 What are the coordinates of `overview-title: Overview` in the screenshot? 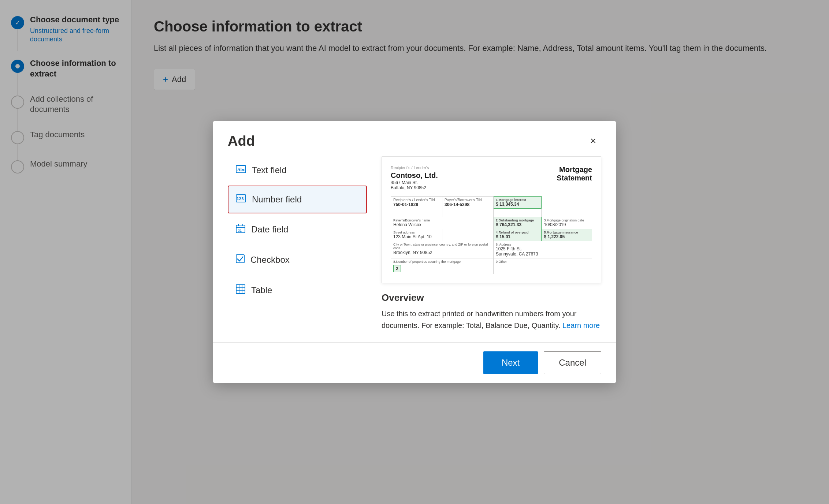 It's located at (491, 298).